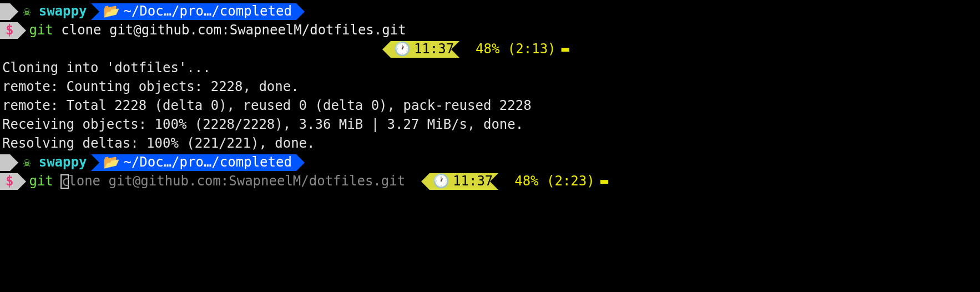  I want to click on prompt-line-1: ☠ swappy 📂 ~/Doc…/pro…/completed, so click(490, 12).